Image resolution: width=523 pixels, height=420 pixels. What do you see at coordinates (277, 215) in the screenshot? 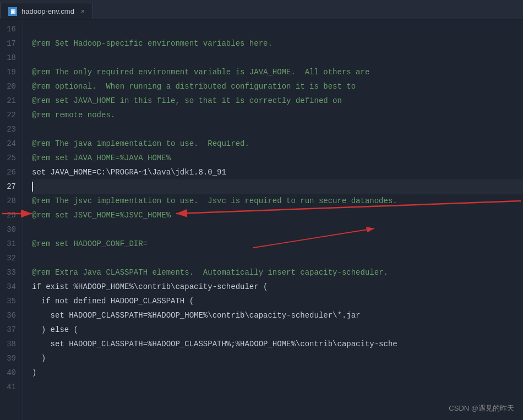
I see `code-line: @rem set JSVC_HOME=%JSVC_HOME%` at bounding box center [277, 215].